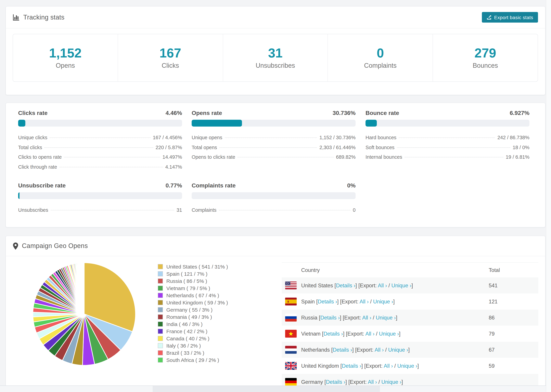 The width and height of the screenshot is (551, 392). Describe the element at coordinates (174, 113) in the screenshot. I see `rate-value: 4.46%` at that location.